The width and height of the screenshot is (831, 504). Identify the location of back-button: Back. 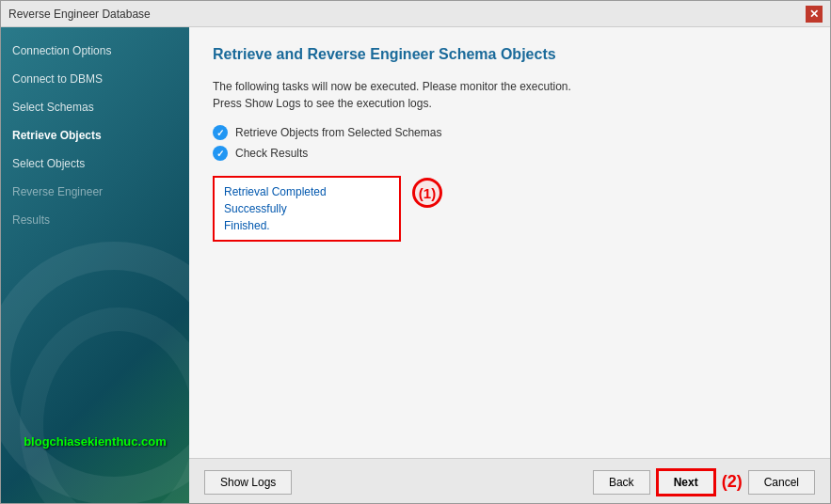
(621, 482).